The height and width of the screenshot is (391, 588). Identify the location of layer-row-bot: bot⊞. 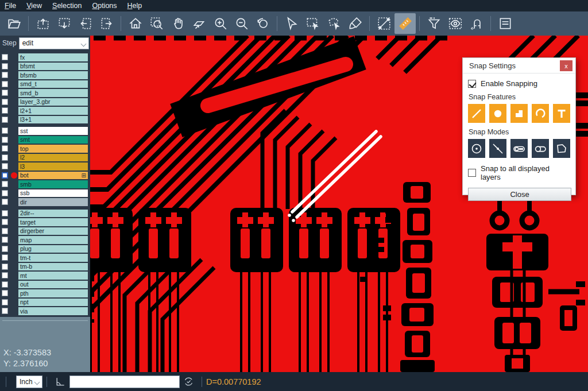
(45, 176).